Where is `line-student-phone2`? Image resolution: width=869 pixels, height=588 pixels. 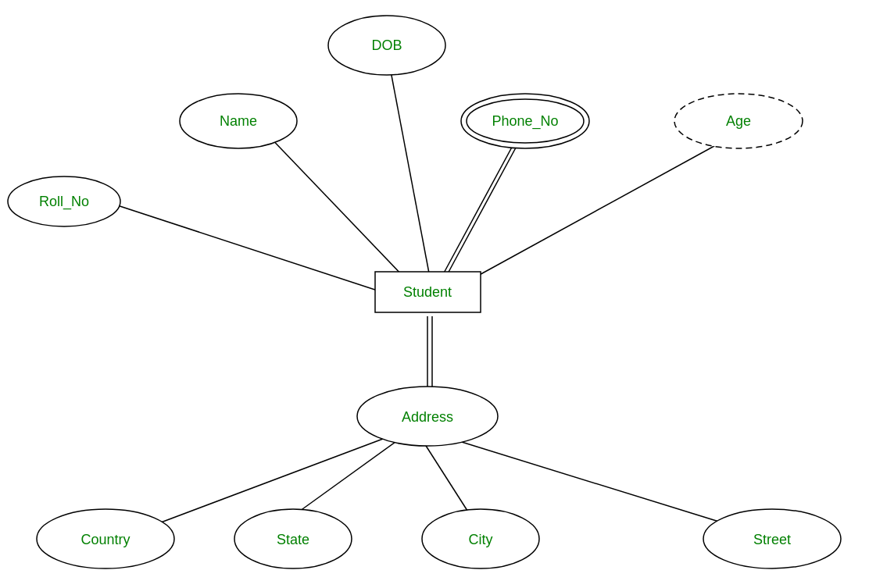
line-student-phone2 is located at coordinates (486, 203).